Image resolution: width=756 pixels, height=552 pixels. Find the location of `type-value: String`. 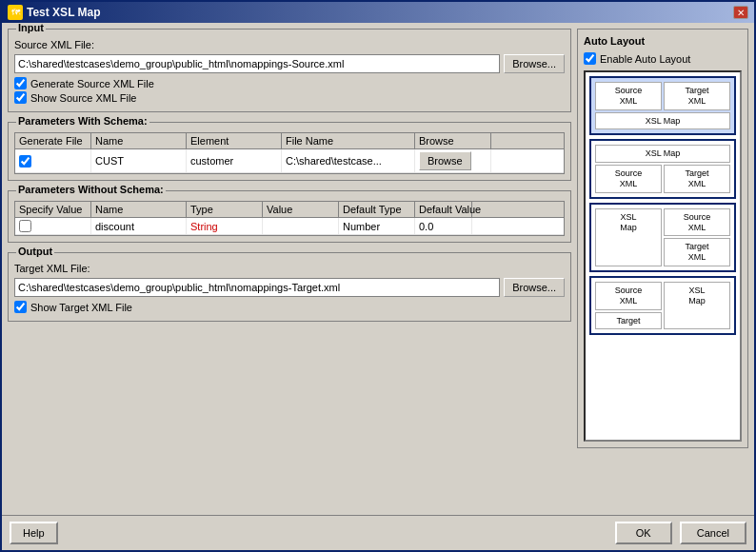

type-value: String is located at coordinates (204, 227).